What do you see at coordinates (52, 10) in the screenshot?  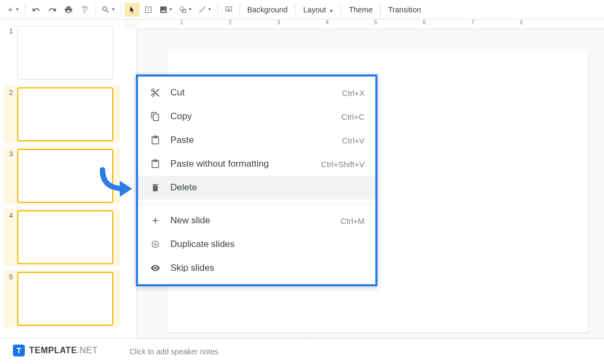 I see `redo-button` at bounding box center [52, 10].